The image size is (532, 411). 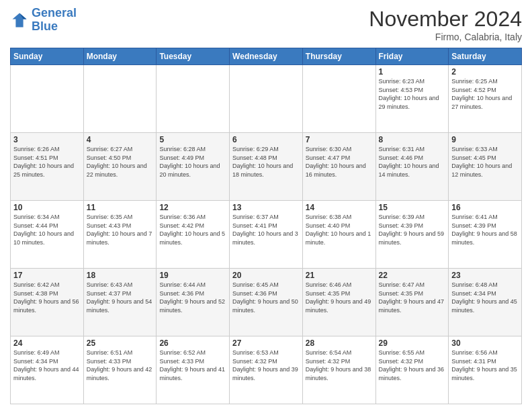 What do you see at coordinates (485, 167) in the screenshot?
I see `calendar-cell: 9Sunrise: 6:33 AM Sunset: 4:45 PM Daylig…` at bounding box center [485, 167].